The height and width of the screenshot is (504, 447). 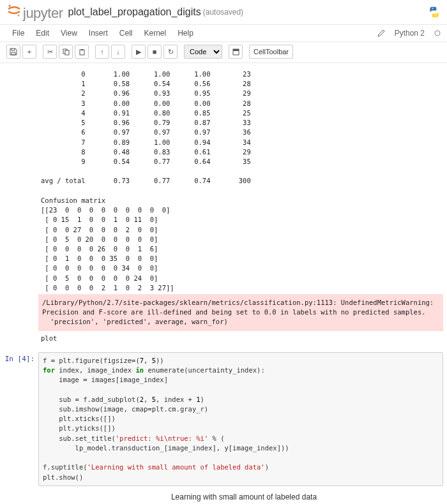 What do you see at coordinates (241, 497) in the screenshot?
I see `figure-output: Learning with small amount of labeled da…` at bounding box center [241, 497].